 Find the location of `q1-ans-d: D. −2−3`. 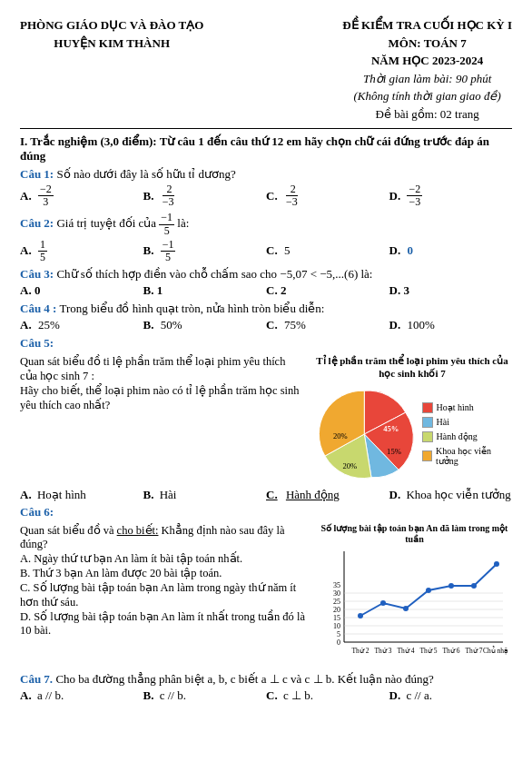

q1-ans-d: D. −2−3 is located at coordinates (451, 196).